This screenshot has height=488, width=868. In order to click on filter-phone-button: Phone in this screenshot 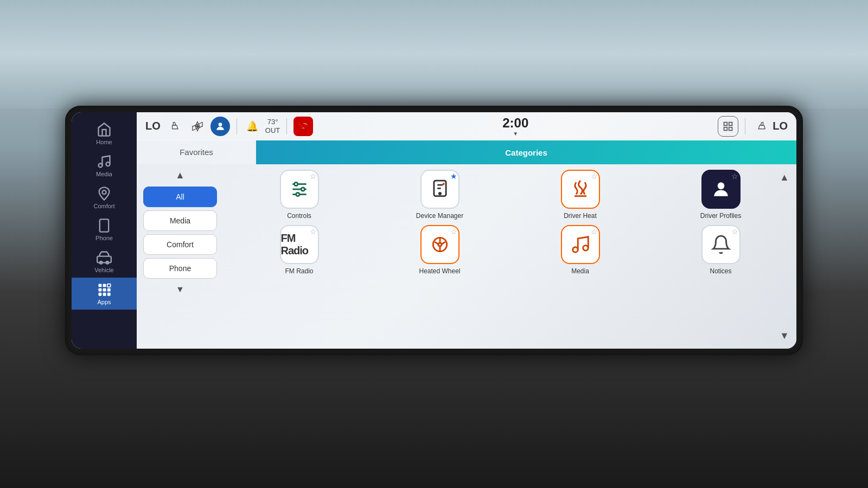, I will do `click(180, 268)`.